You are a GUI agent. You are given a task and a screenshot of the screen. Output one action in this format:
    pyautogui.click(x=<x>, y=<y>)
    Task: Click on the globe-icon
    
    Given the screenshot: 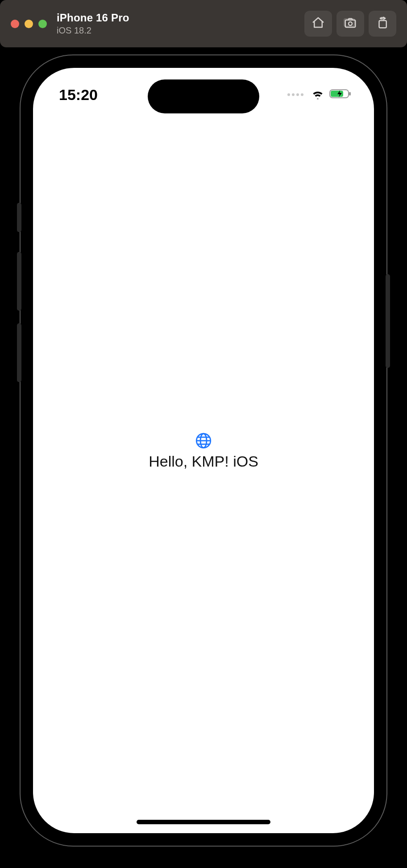 What is the action you would take?
    pyautogui.click(x=204, y=441)
    